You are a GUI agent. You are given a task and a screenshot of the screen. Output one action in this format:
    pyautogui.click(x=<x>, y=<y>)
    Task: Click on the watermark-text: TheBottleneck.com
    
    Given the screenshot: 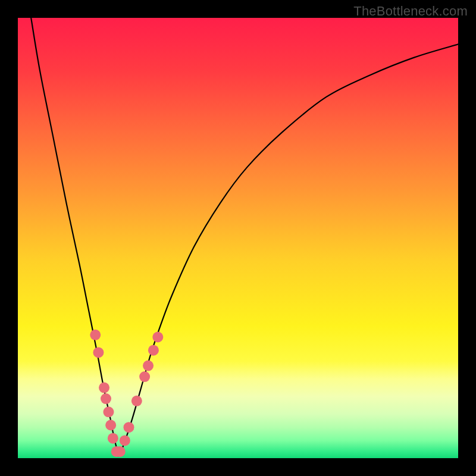 What is the action you would take?
    pyautogui.click(x=411, y=11)
    